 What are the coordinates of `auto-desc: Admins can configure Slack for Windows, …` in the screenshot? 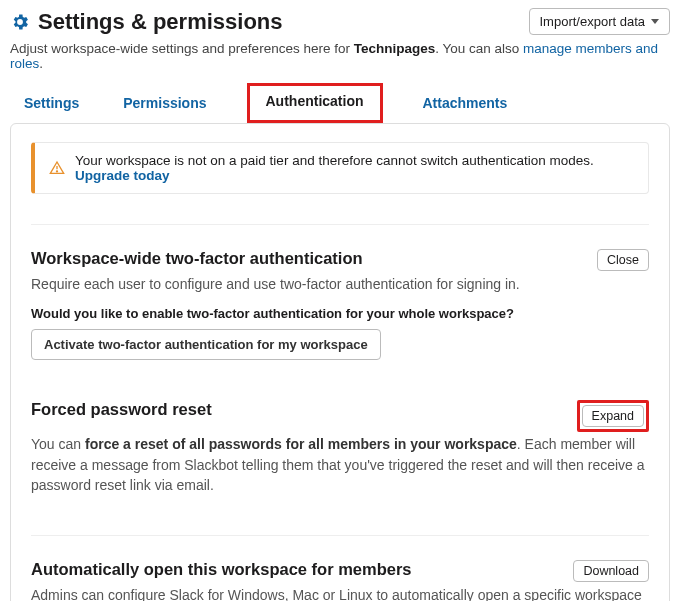 It's located at (340, 593).